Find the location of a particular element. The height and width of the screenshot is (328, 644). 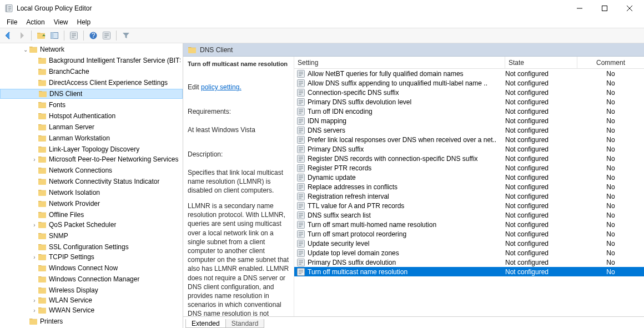

tree-item: Network Connections is located at coordinates (91, 170).